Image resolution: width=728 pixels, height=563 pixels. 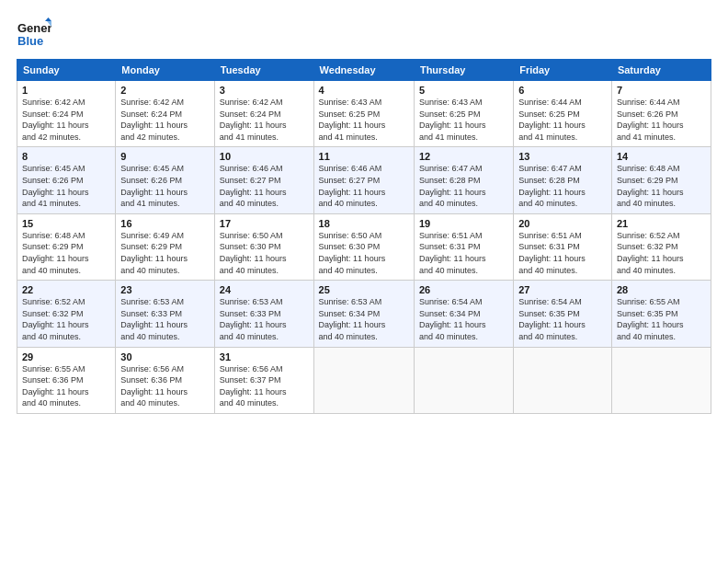 What do you see at coordinates (364, 319) in the screenshot?
I see `day-info: Sunrise: 6:53 AM Sunset: 6:34 PM Dayligh…` at bounding box center [364, 319].